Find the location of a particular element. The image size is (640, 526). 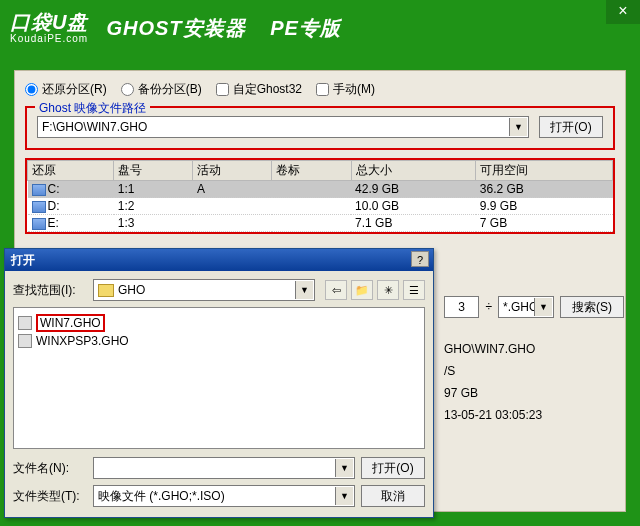

index-input: 3 is located at coordinates (462, 307).